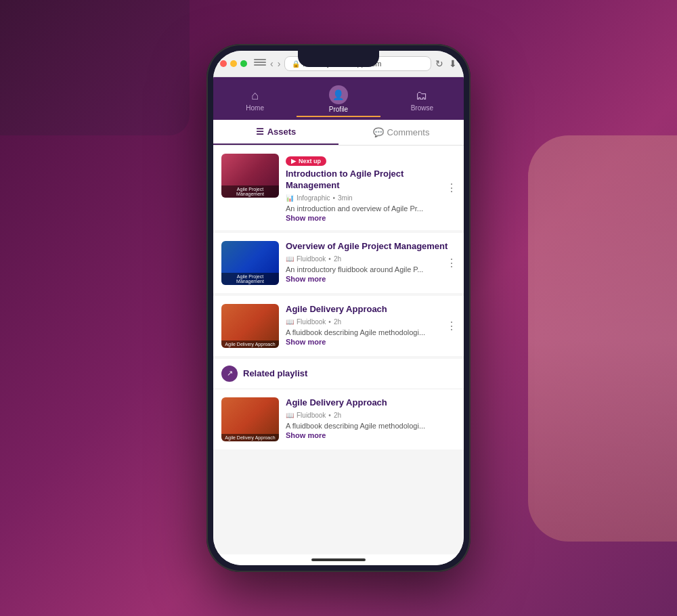  I want to click on asset-title-3: Agile Delivery Approach, so click(371, 310).